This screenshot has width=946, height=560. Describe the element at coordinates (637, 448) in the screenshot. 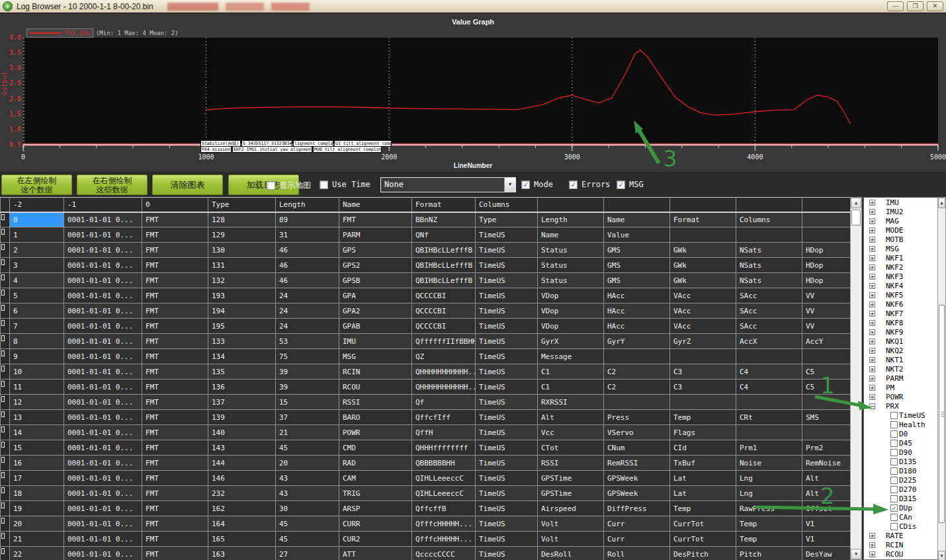

I see `table-cell: CNum` at that location.